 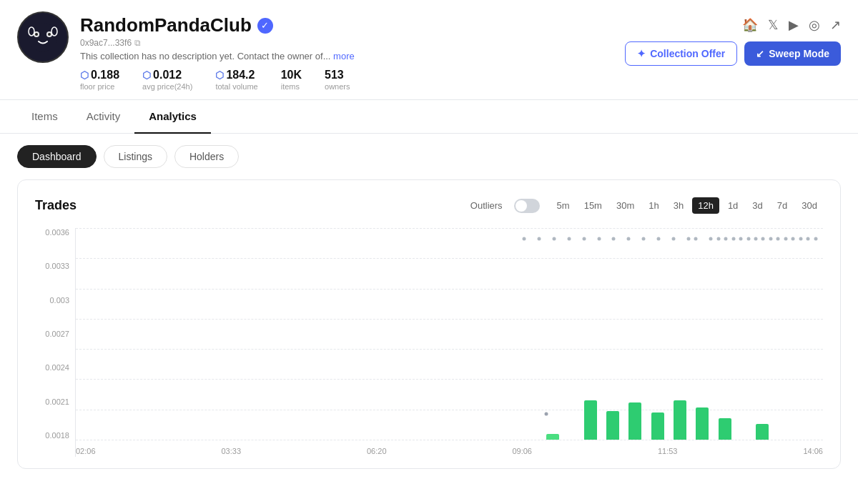 What do you see at coordinates (679, 206) in the screenshot?
I see `time-btn-3h: 3h` at bounding box center [679, 206].